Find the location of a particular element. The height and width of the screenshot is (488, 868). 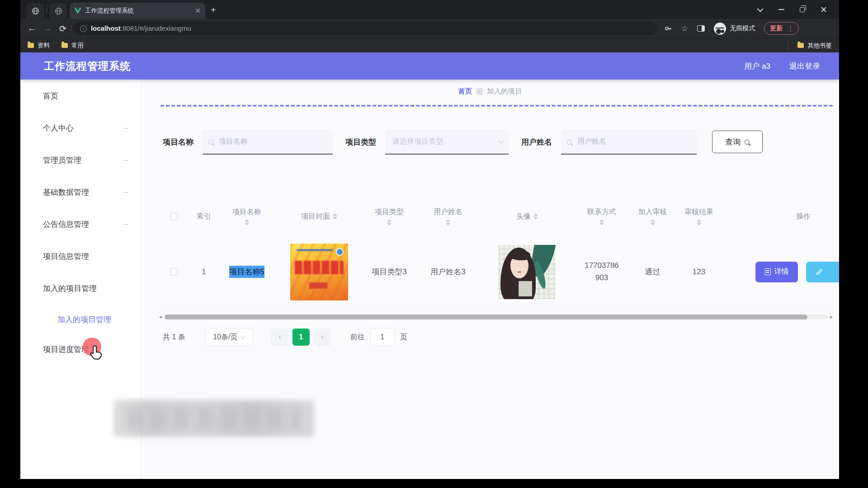

goto-page-input is located at coordinates (382, 337).